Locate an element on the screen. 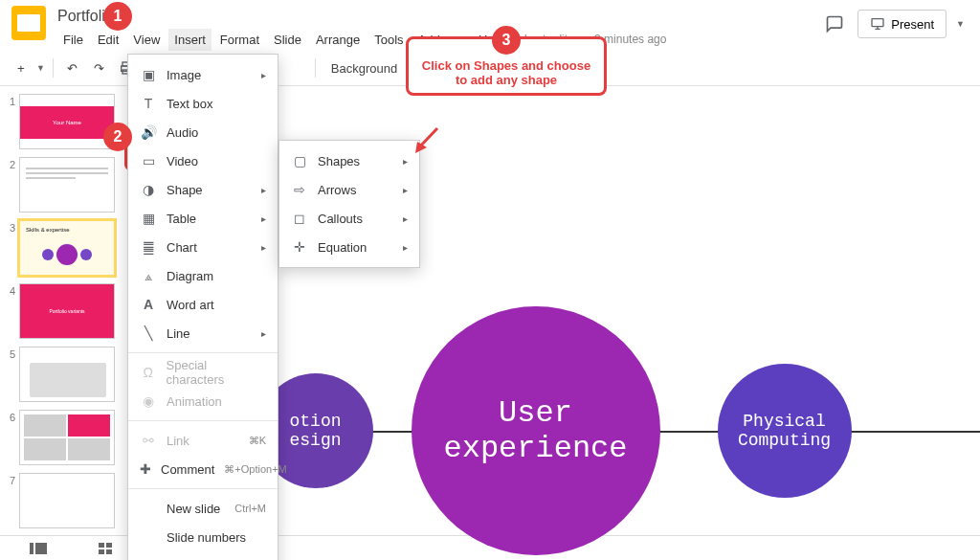 The image size is (980, 560). submenu-item-shapes: ▢Shapes▸ is located at coordinates (349, 161).